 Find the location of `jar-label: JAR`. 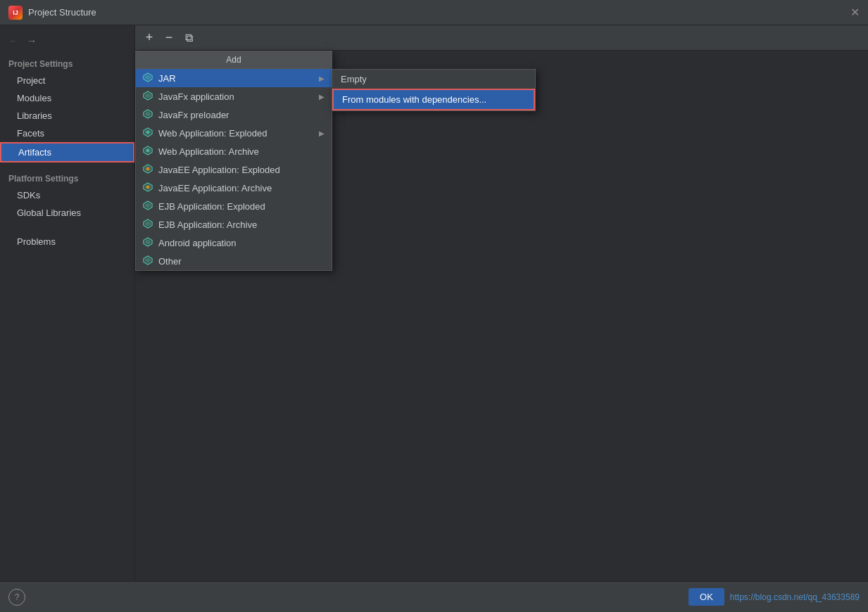

jar-label: JAR is located at coordinates (168, 79).